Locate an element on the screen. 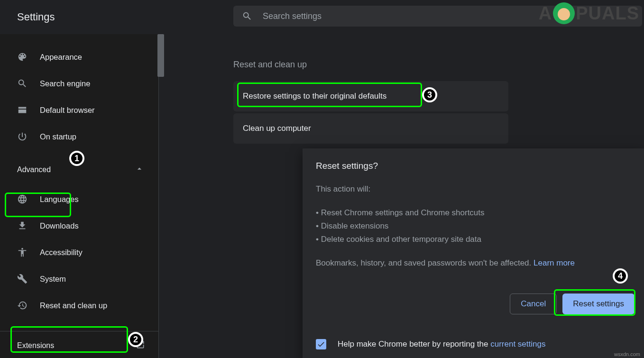 The width and height of the screenshot is (644, 358). sidebar-label: Downloads is located at coordinates (59, 226).